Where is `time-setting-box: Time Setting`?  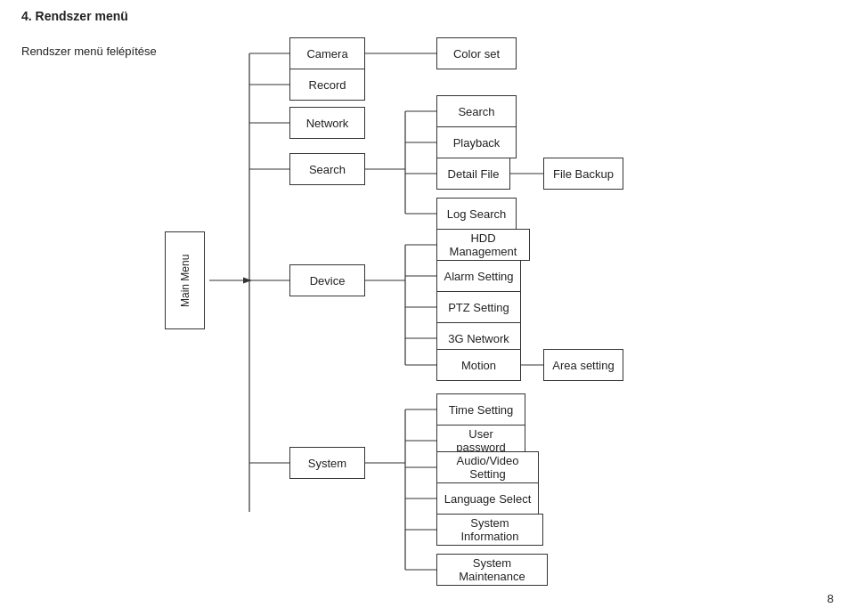 time-setting-box: Time Setting is located at coordinates (481, 409).